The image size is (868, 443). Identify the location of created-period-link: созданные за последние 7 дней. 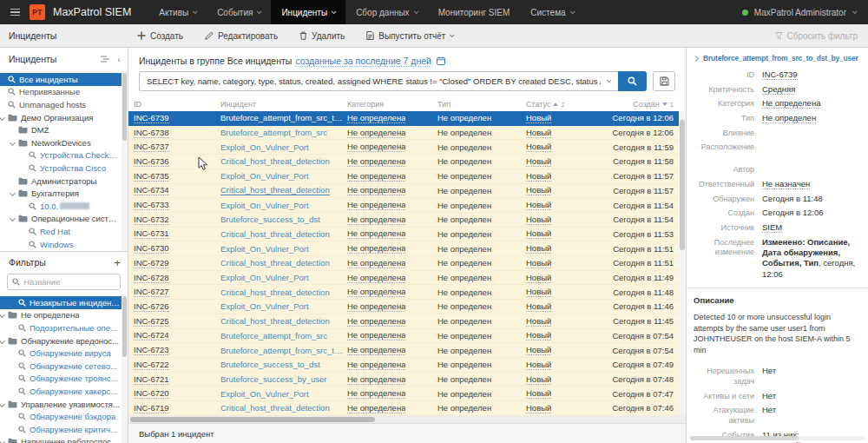
(363, 61).